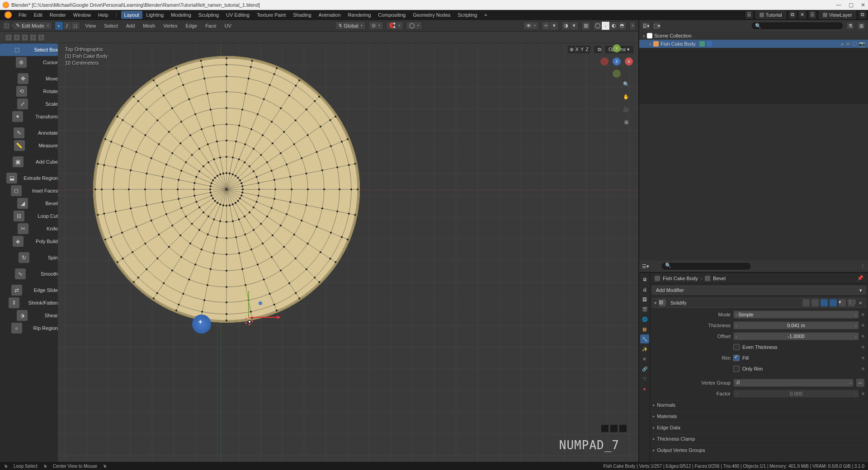 The width and height of the screenshot is (868, 470). What do you see at coordinates (29, 133) in the screenshot?
I see `tool-annotate: ✎Annotate` at bounding box center [29, 133].